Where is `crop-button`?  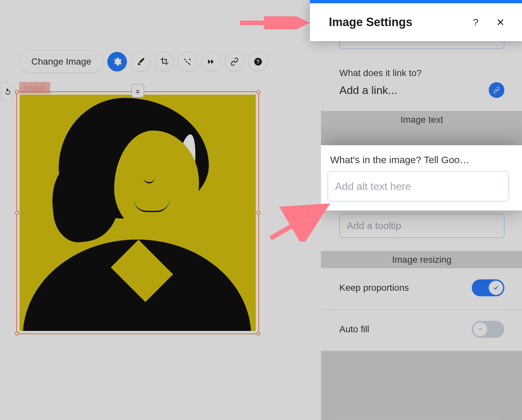
crop-button is located at coordinates (164, 62).